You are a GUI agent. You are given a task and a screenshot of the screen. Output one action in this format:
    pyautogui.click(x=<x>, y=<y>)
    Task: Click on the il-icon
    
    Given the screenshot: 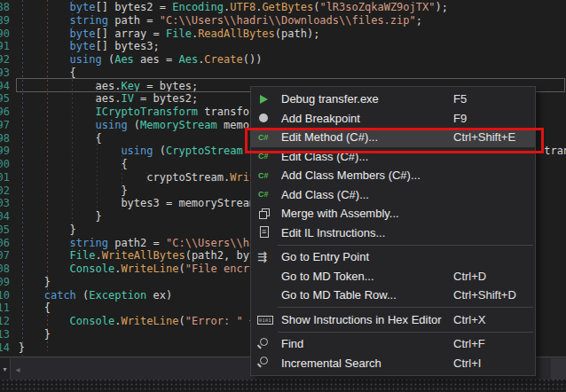 What is the action you would take?
    pyautogui.click(x=264, y=232)
    